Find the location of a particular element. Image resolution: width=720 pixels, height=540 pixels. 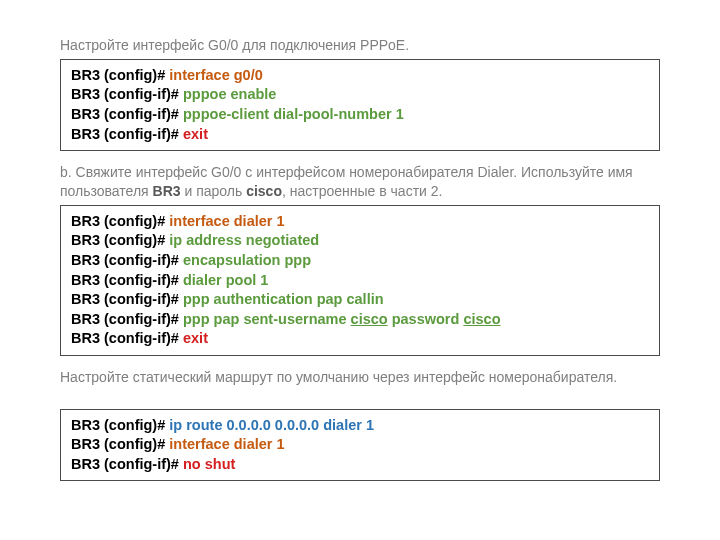

codebox-3: BR3 (config)# ip route 0.0.0.0 0.0.0.0 d… is located at coordinates (360, 446).